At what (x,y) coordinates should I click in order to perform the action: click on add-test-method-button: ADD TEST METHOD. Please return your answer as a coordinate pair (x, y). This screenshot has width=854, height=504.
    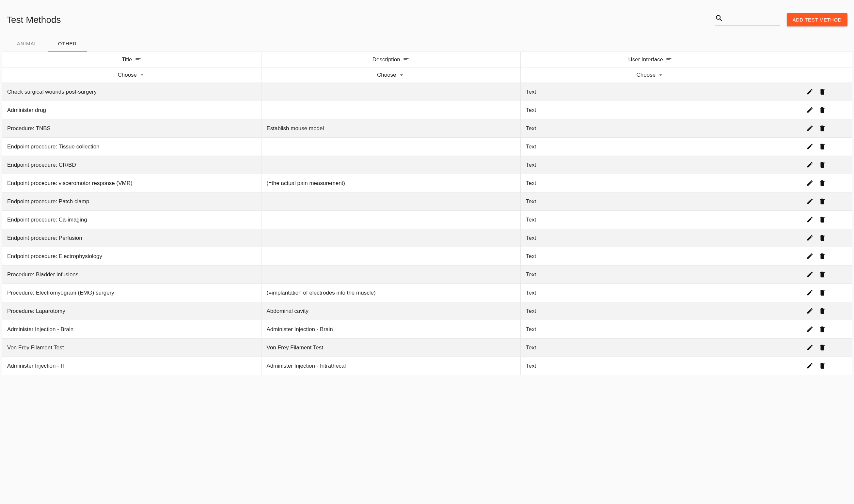
    Looking at the image, I should click on (817, 20).